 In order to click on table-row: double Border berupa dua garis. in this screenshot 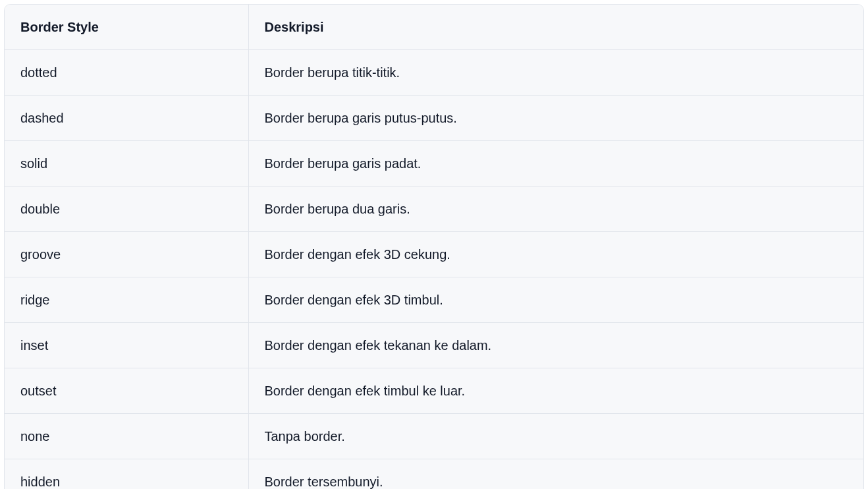, I will do `click(434, 210)`.